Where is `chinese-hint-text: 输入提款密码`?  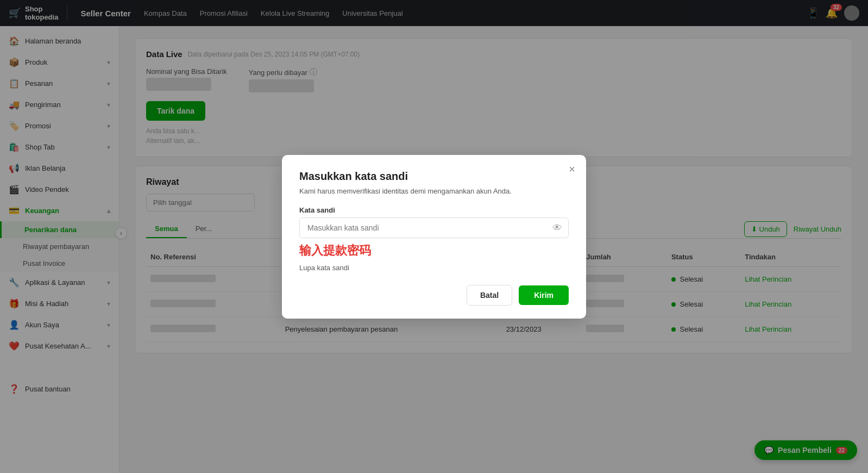
chinese-hint-text: 输入提款密码 is located at coordinates (434, 251).